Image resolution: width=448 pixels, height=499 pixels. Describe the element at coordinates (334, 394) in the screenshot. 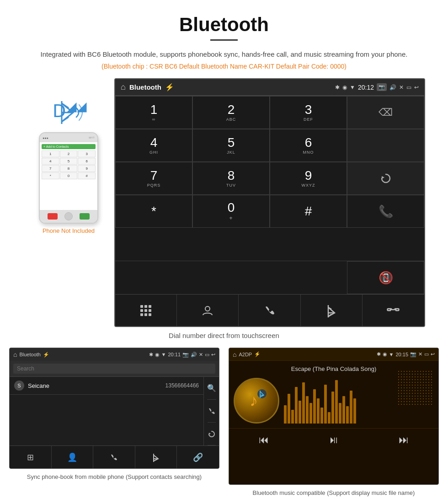

I see `music-content-area: Escape (The Pina Colada Song) ♪` at that location.